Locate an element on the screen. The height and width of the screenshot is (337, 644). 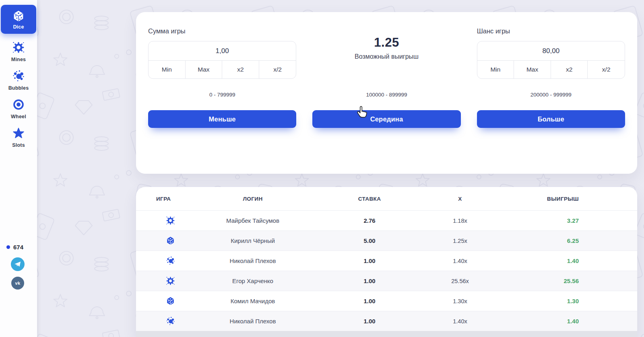
amount-x2-button: x2 is located at coordinates (241, 70).